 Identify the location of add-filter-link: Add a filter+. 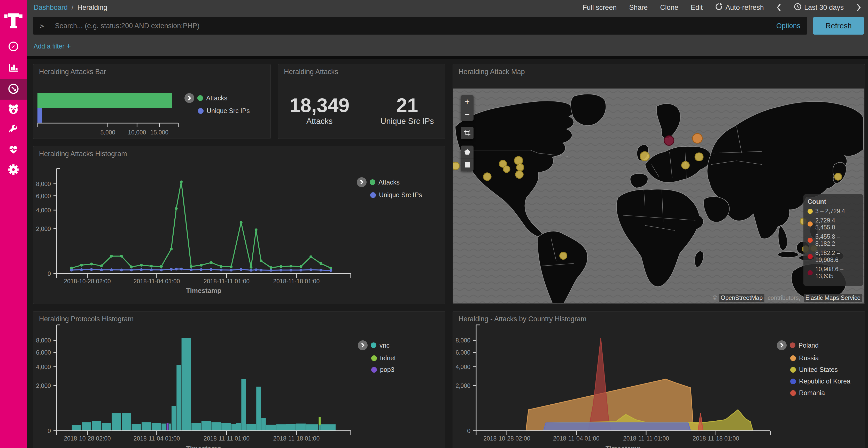
(52, 46).